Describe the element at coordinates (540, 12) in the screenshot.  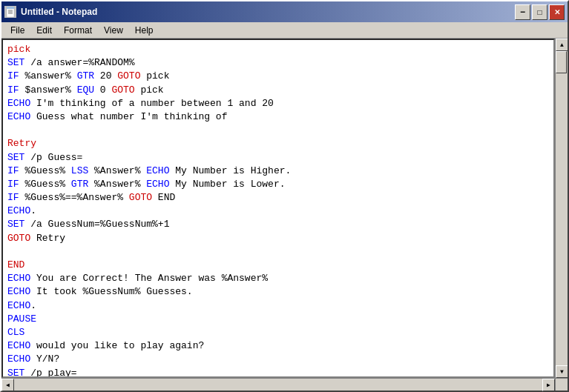
I see `maximize-button` at that location.